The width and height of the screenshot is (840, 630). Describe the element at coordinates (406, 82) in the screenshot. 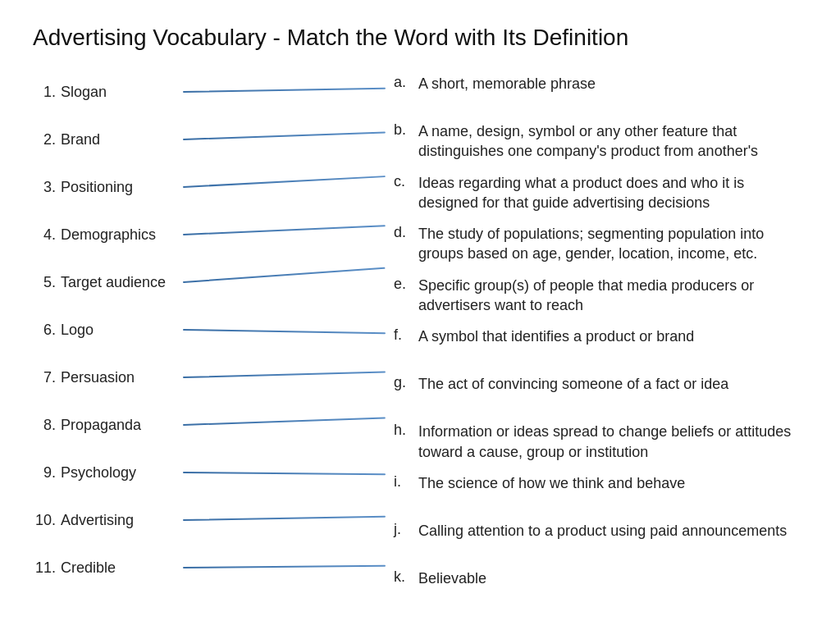

I see `definition-letter: a.` at that location.